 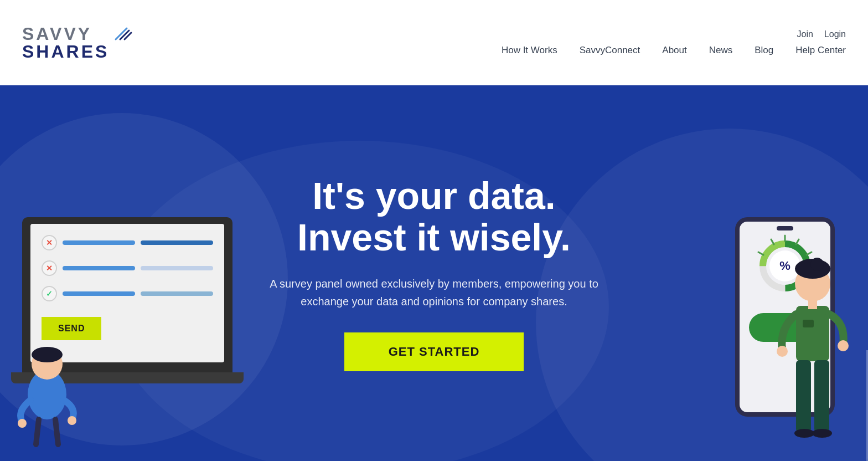 I want to click on nav-links: How It Works SavvyConnect About News Blo…, so click(x=674, y=50).